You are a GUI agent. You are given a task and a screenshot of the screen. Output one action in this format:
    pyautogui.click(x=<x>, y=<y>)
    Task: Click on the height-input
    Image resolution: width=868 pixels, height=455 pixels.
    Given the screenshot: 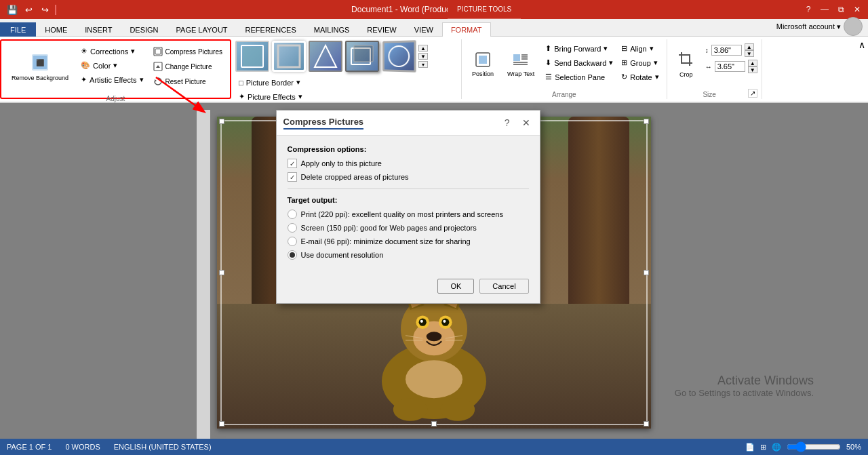 What is the action you would take?
    pyautogui.click(x=727, y=50)
    